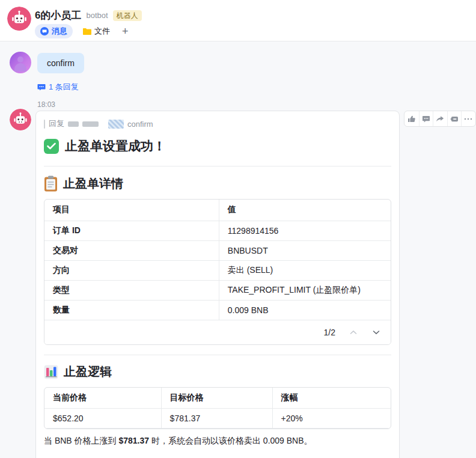 The width and height of the screenshot is (476, 458). I want to click on quote-prefix: 回复, so click(56, 124).